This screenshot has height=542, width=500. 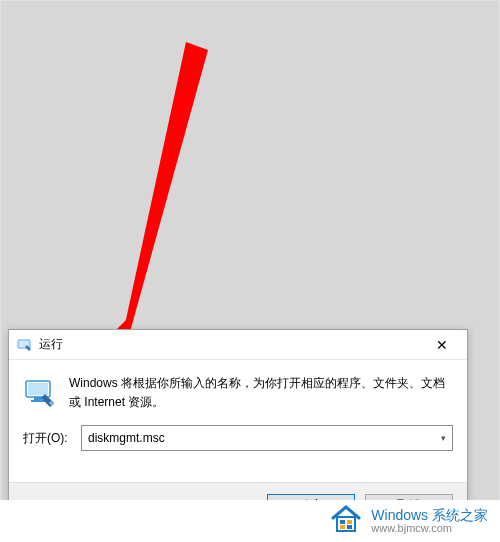 I want to click on dialog-description: Windows 将根据你所输入的名称，为你打开相应的程序、文件夹、文档或 Int…, so click(x=261, y=392).